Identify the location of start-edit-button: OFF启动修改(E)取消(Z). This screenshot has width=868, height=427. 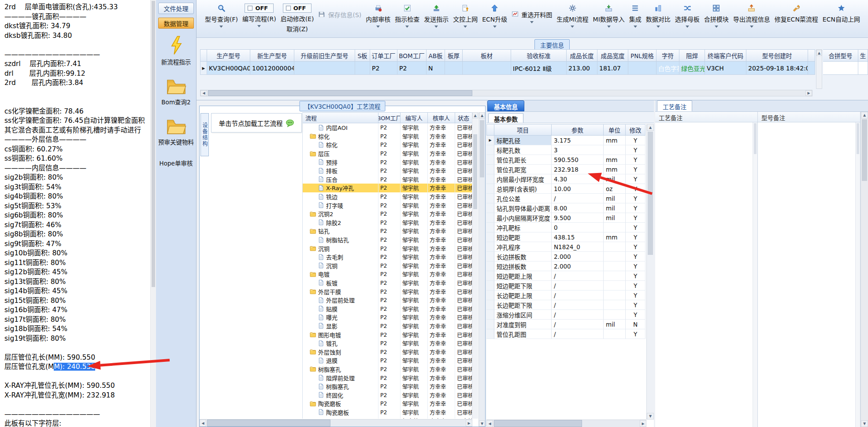
(297, 18).